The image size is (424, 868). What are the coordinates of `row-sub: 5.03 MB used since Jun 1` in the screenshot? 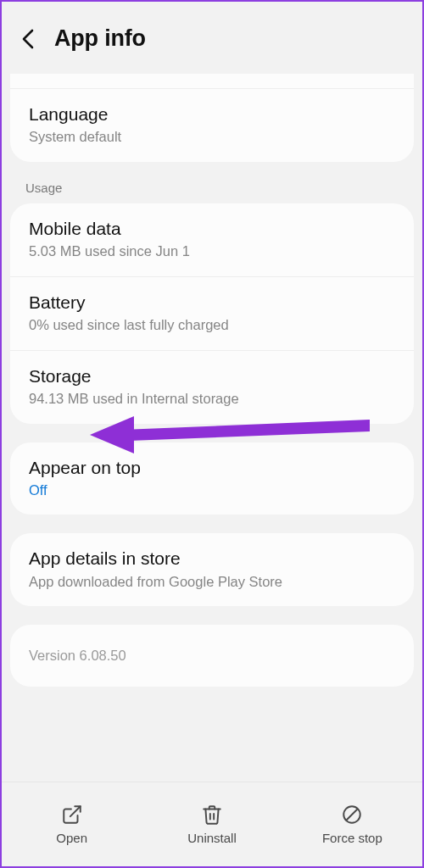 It's located at (212, 251).